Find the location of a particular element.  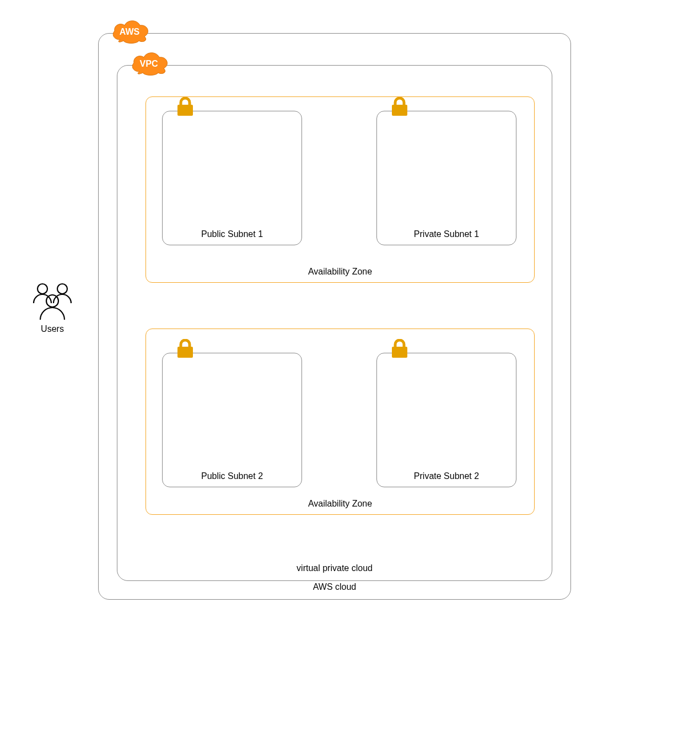

aws-cloud-icon: AWS is located at coordinates (130, 31).